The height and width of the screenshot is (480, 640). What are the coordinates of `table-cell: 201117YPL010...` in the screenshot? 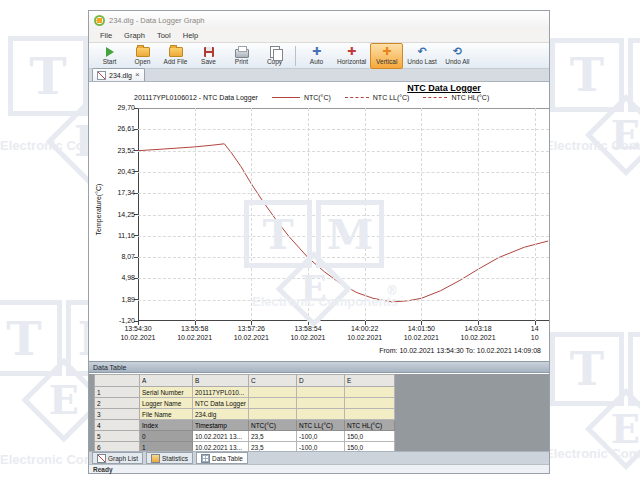 It's located at (221, 392).